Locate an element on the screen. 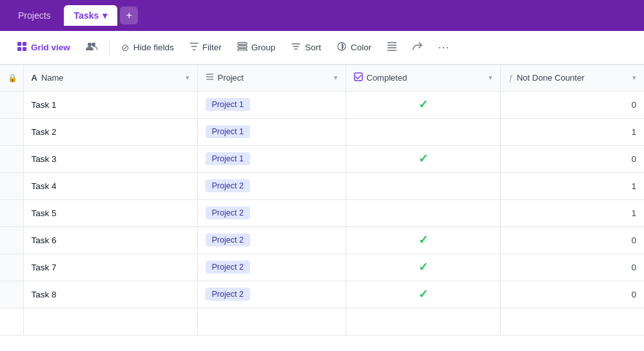  color-button: Color is located at coordinates (354, 48).